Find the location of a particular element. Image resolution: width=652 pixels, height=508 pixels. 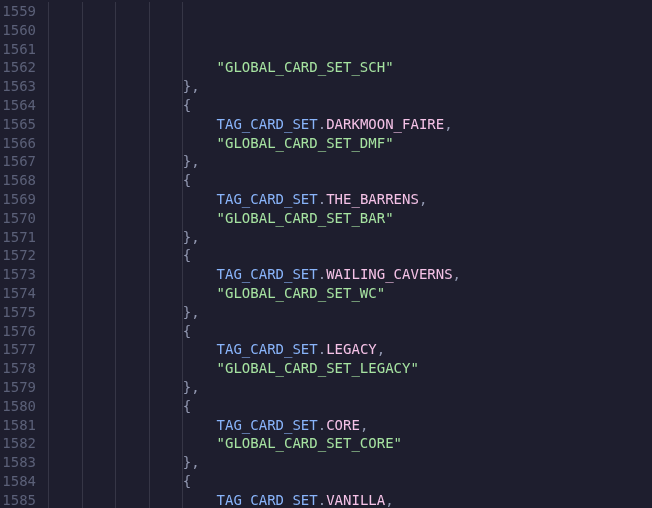

line-number: 1568 is located at coordinates (18, 180).